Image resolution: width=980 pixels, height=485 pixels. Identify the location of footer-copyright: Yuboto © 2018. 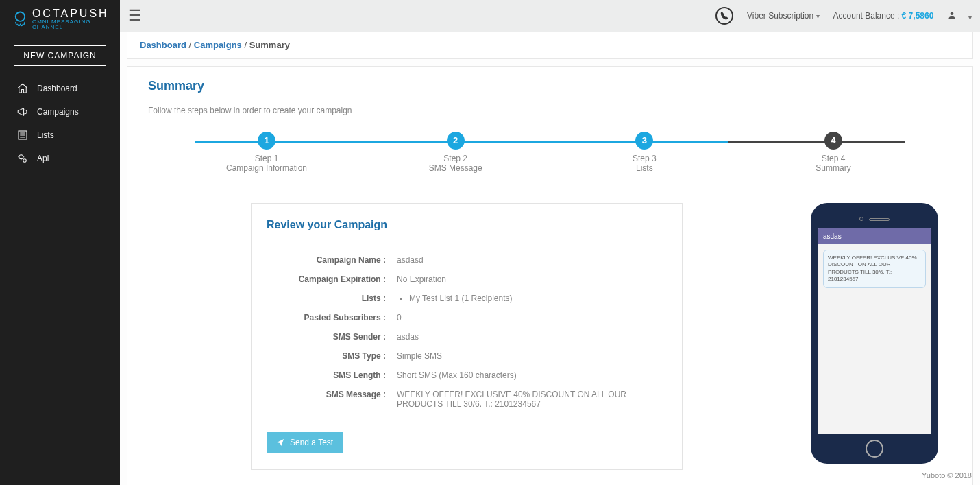
(947, 475).